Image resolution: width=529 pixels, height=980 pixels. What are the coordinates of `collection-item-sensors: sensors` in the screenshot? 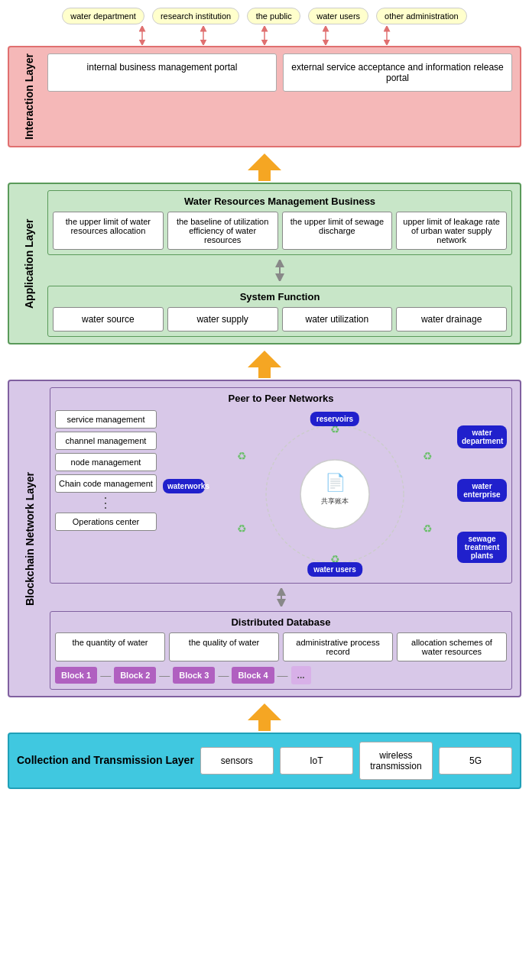 It's located at (237, 761).